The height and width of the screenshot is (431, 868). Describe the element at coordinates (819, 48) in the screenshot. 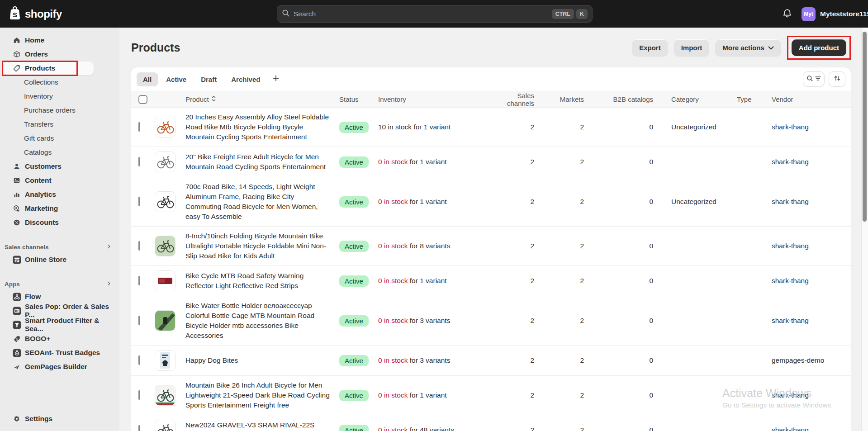

I see `add-product-button: Add product` at that location.